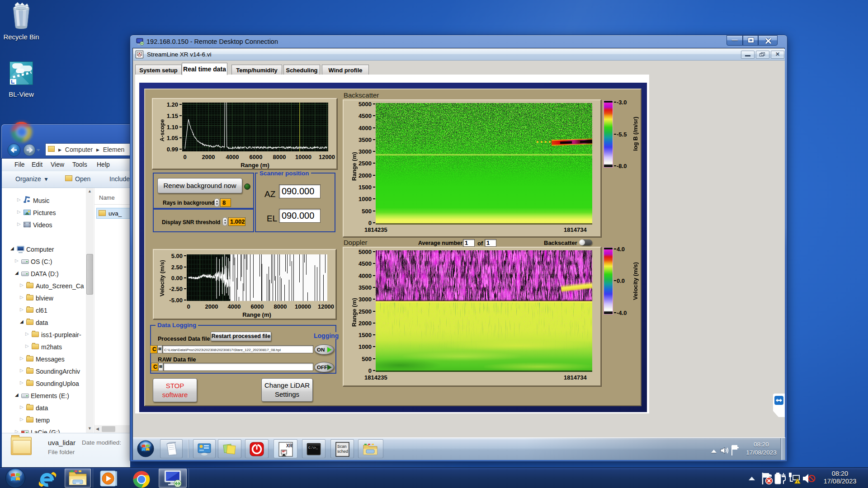 This screenshot has width=868, height=488. Describe the element at coordinates (342, 446) in the screenshot. I see `svg-text: Scan` at that location.